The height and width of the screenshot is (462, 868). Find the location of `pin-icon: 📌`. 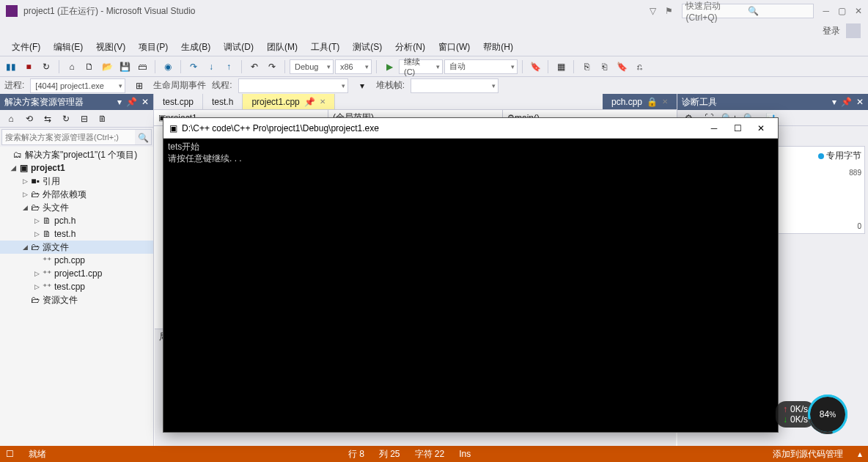

pin-icon: 📌 is located at coordinates (309, 102).